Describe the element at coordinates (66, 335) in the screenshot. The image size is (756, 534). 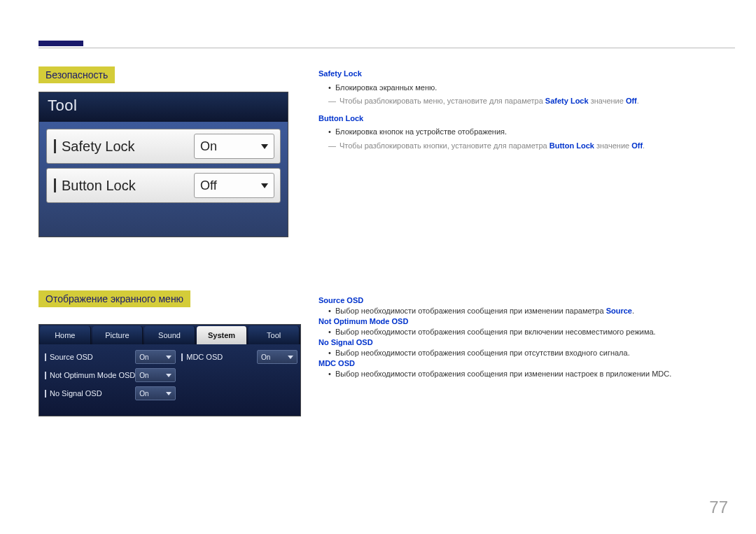
I see `tab-home: Home` at that location.